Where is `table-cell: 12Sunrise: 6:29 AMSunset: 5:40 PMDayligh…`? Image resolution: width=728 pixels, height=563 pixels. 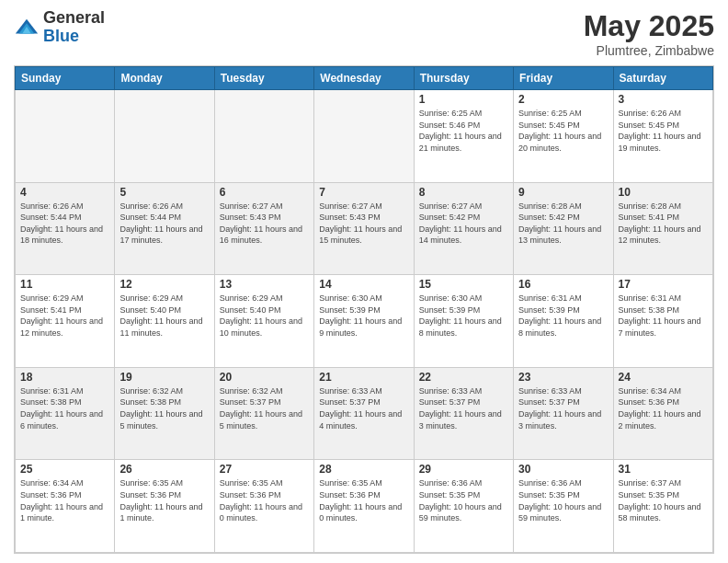 table-cell: 12Sunrise: 6:29 AMSunset: 5:40 PMDayligh… is located at coordinates (165, 322).